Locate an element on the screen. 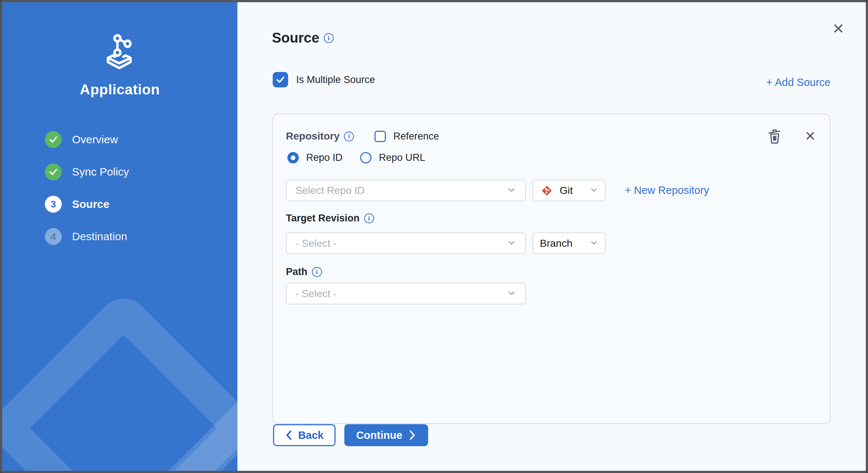 The image size is (868, 473). repo-id-label: Repo ID is located at coordinates (324, 158).